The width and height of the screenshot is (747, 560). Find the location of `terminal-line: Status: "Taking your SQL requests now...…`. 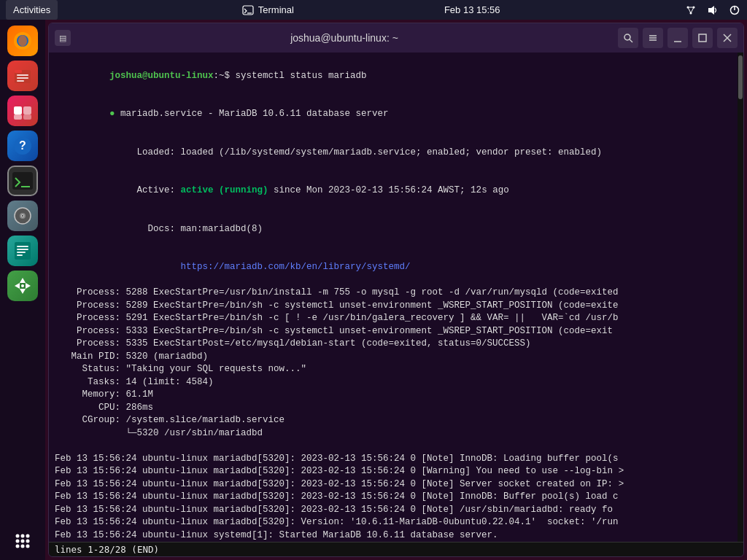

terminal-line: Status: "Taking your SQL requests now...… is located at coordinates (393, 370).